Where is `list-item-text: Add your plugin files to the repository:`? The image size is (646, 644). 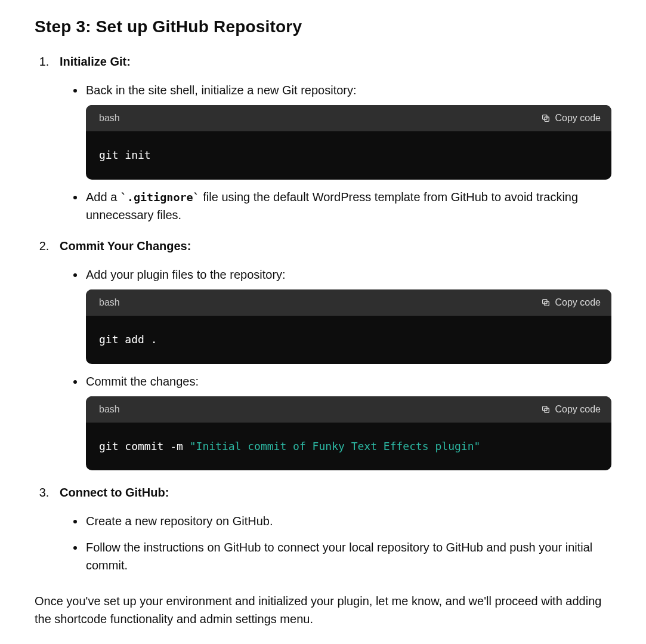 list-item-text: Add your plugin files to the repository: is located at coordinates (186, 275).